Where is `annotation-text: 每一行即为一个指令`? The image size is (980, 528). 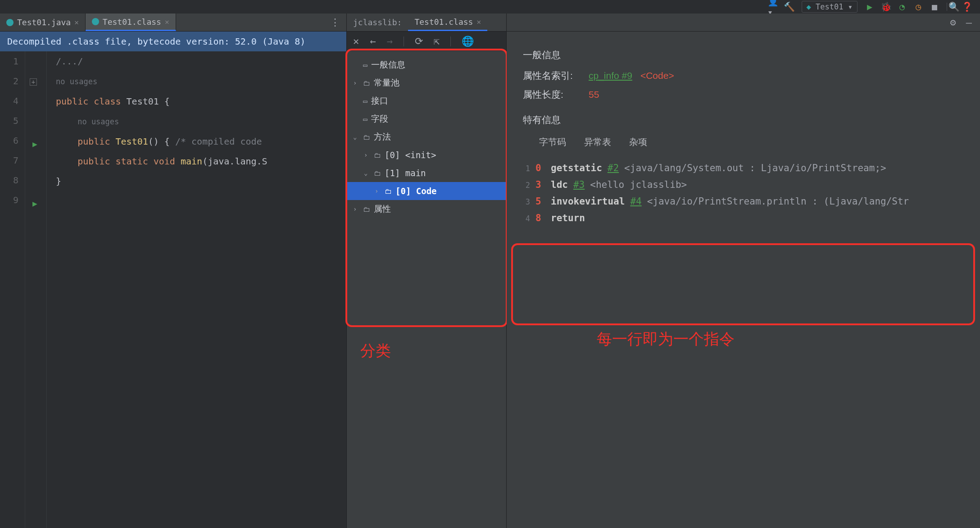 annotation-text: 每一行即为一个指令 is located at coordinates (666, 339).